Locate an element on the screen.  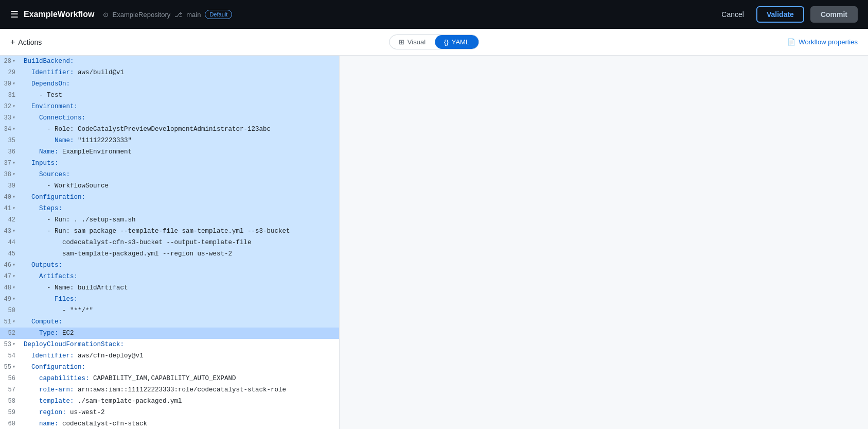
line-number: 49▾ is located at coordinates (11, 299).